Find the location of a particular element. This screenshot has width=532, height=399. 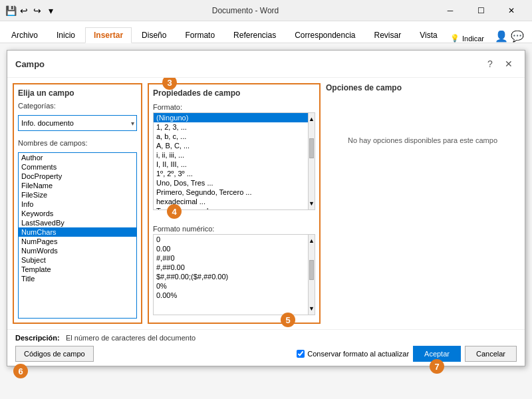

numeric-format-item: #,##0 is located at coordinates (231, 258).